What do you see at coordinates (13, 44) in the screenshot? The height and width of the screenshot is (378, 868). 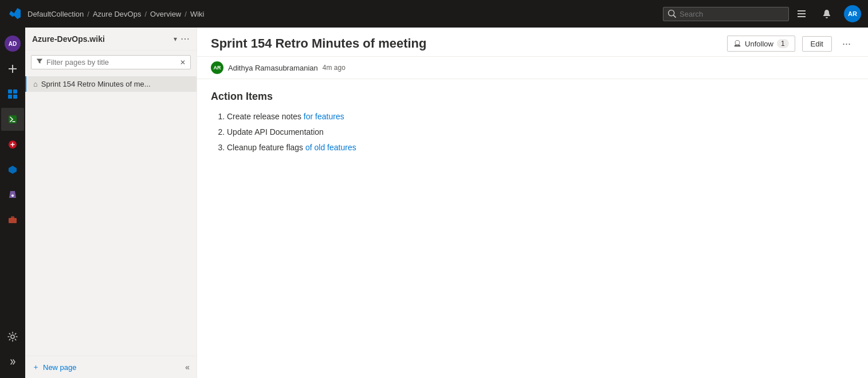 I see `sidebar-item-avatar: AD` at bounding box center [13, 44].